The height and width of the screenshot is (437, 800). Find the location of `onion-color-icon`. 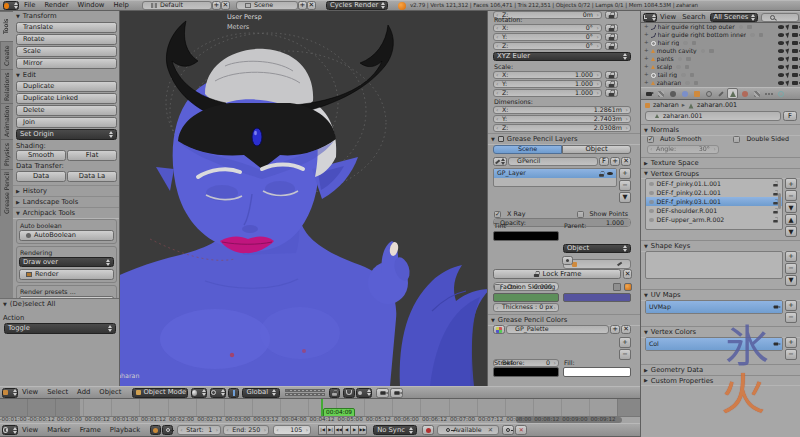

onion-color-icon is located at coordinates (628, 287).